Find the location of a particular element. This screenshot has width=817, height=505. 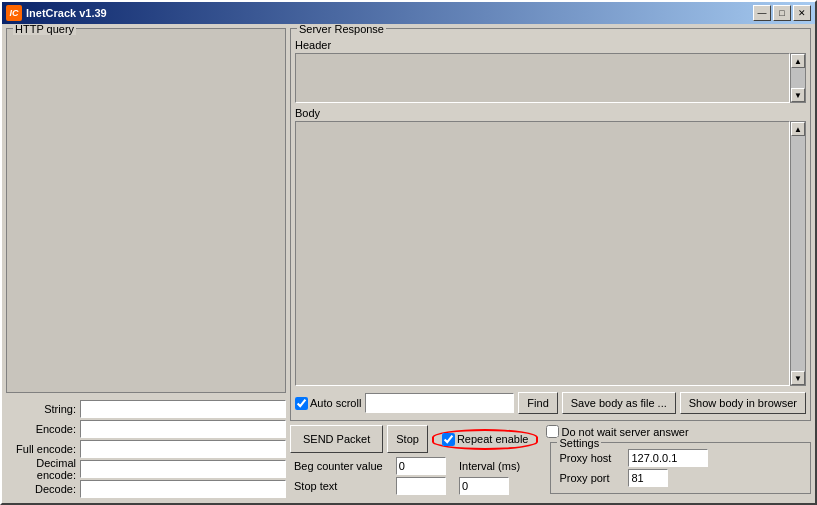

fields-area: String: Encode: Full encode: Decimalenco… is located at coordinates (146, 449).